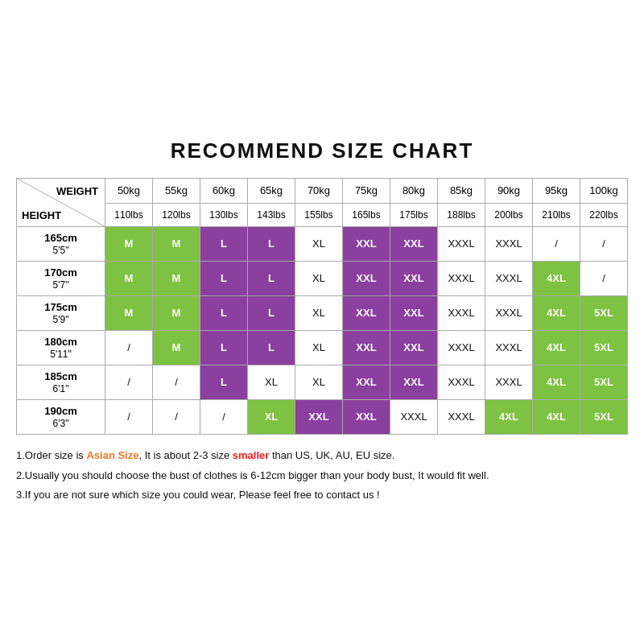 The image size is (644, 644). I want to click on kg-header: 50kg, so click(129, 190).